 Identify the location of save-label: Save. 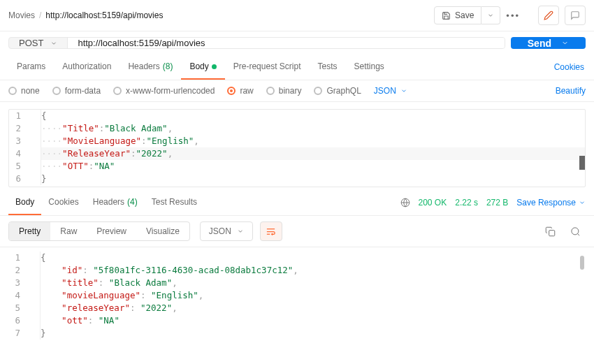
(464, 15).